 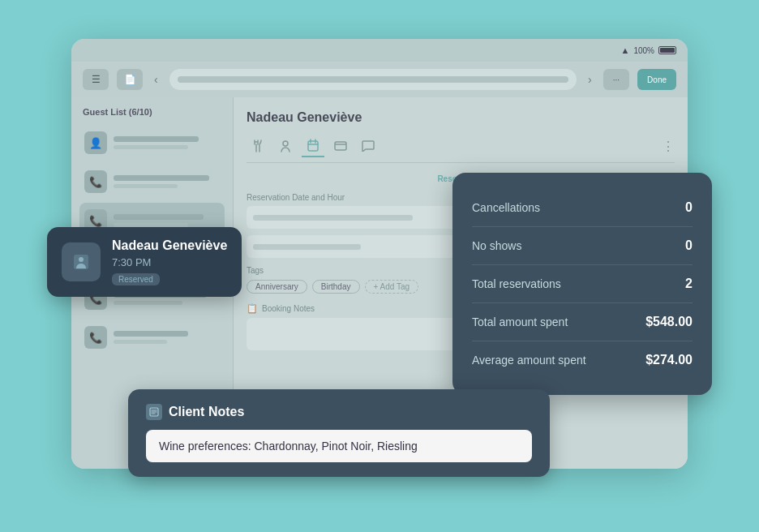 What do you see at coordinates (285, 146) in the screenshot?
I see `tab-person` at bounding box center [285, 146].